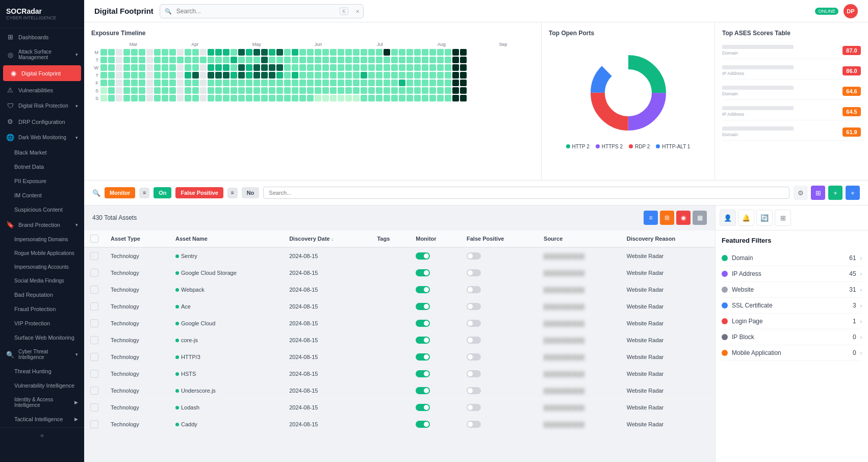 The width and height of the screenshot is (868, 462). I want to click on sidebar-item-pii: PII Exposure, so click(42, 181).